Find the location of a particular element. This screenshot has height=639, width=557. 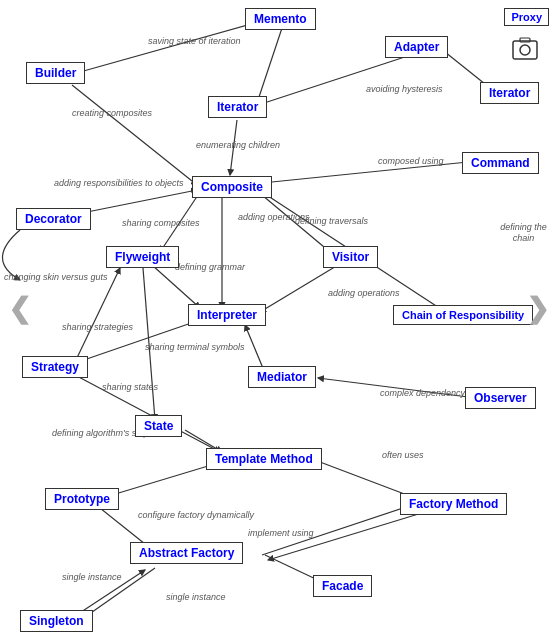

node-factory: Factory Method is located at coordinates (454, 504).